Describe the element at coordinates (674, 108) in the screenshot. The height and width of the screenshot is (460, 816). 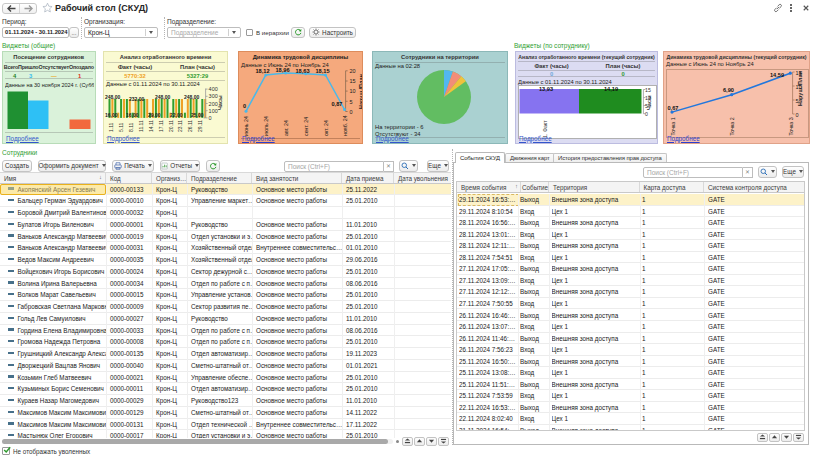
I see `svg-text: 0,67` at that location.